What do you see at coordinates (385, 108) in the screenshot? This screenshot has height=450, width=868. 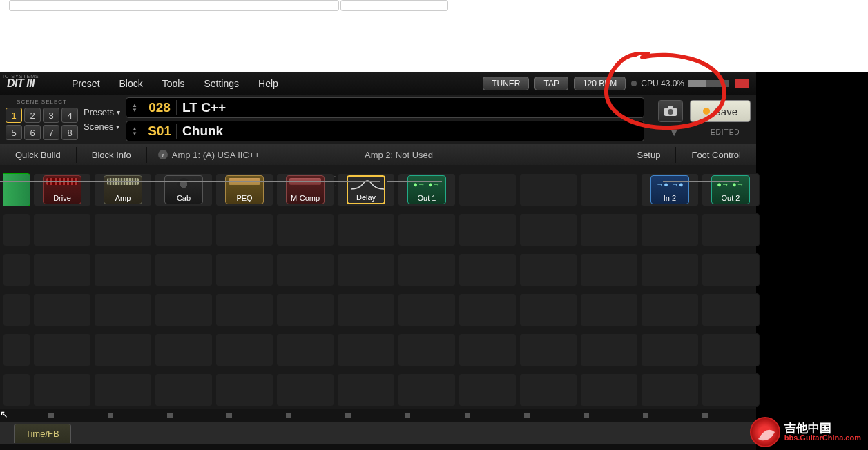 I see `preset-namebox: ▲▼ 028 LT C++` at bounding box center [385, 108].